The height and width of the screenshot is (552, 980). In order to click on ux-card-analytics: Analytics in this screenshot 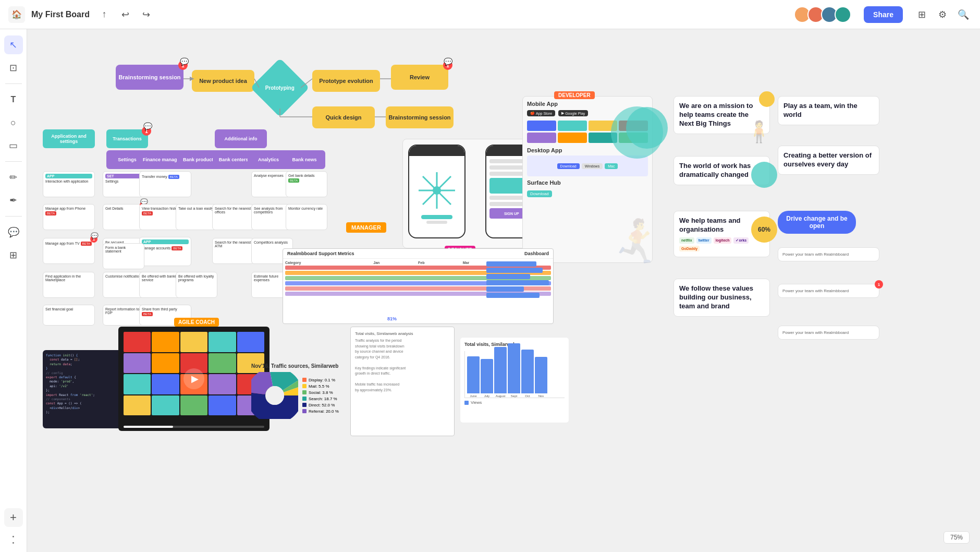, I will do `click(268, 160)`.